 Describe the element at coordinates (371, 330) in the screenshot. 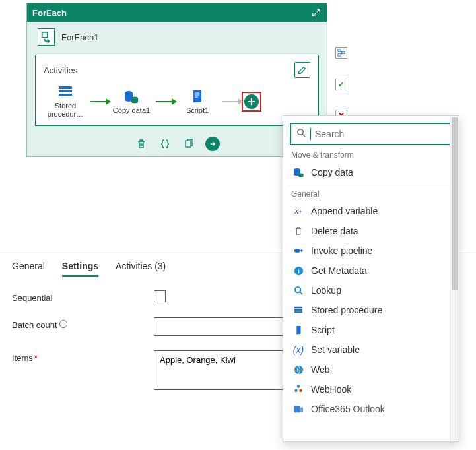

I see `item-script: Script` at that location.